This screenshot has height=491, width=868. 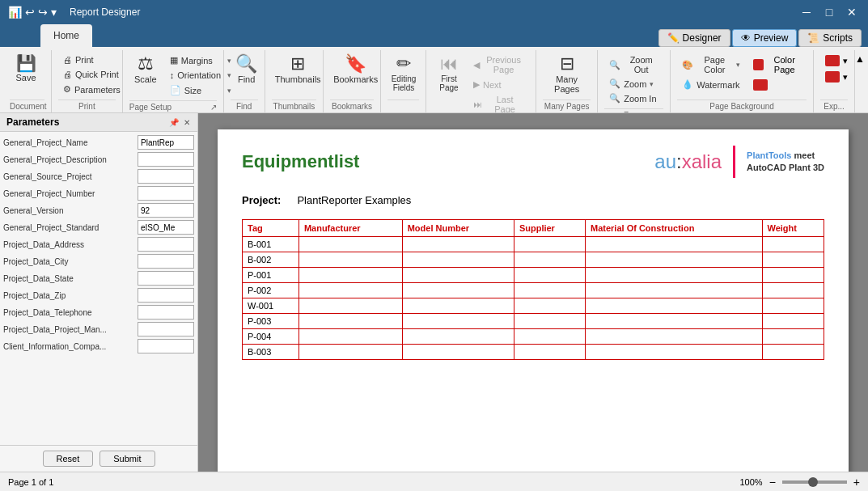 What do you see at coordinates (829, 12) in the screenshot?
I see `maximize-button: □` at bounding box center [829, 12].